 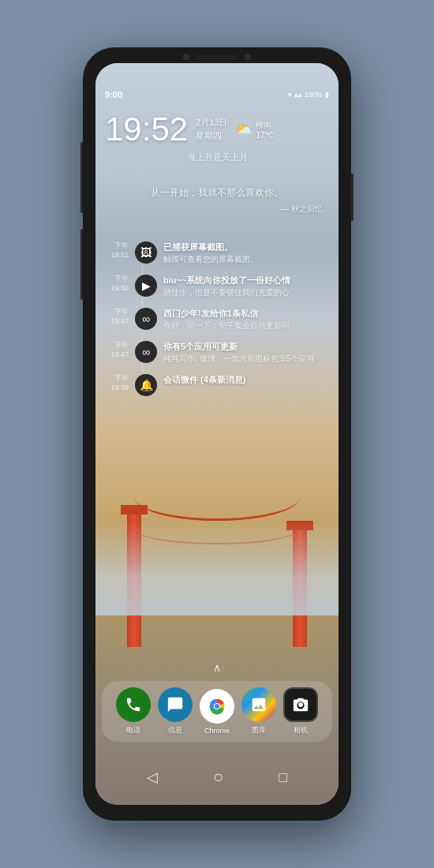 I want to click on camera-app-label: 相机, so click(x=301, y=731).